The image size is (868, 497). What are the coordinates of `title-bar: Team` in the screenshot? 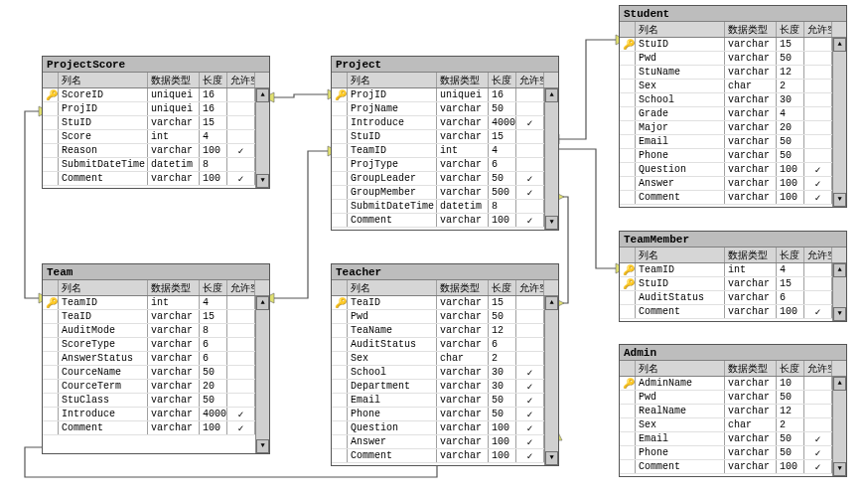 It's located at (156, 272).